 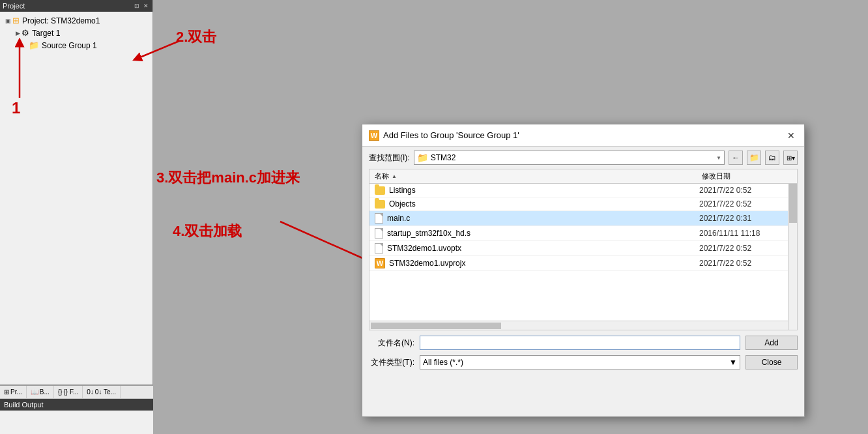 What do you see at coordinates (379, 233) in the screenshot?
I see `doc-icon-startup` at bounding box center [379, 233].